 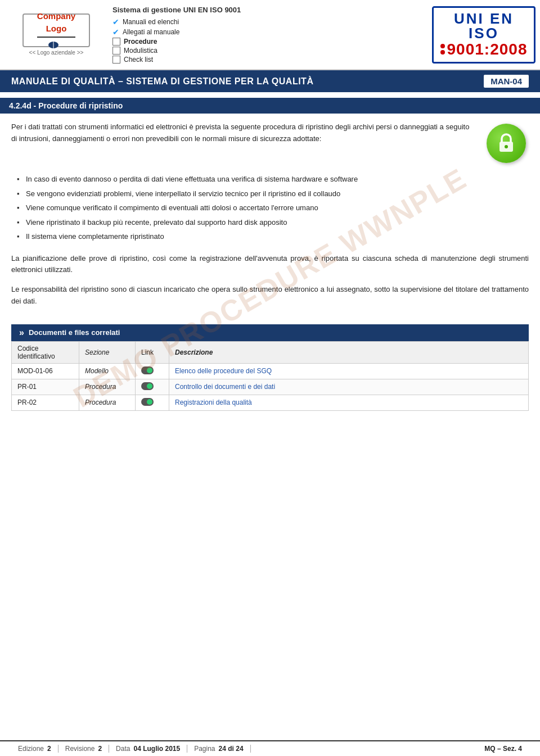 I want to click on footer-revision: Revisione 2, so click(x=84, y=749).